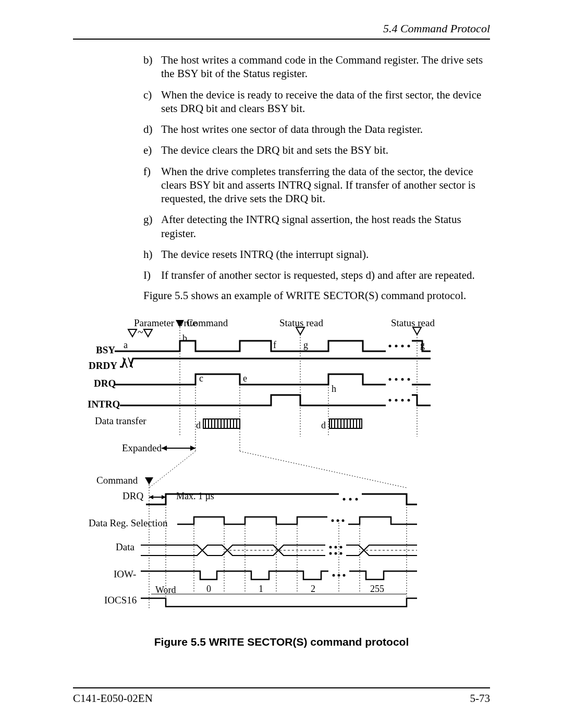  What do you see at coordinates (325, 226) in the screenshot?
I see `list-text: After detecting the INTRQ signal asserti…` at bounding box center [325, 226].